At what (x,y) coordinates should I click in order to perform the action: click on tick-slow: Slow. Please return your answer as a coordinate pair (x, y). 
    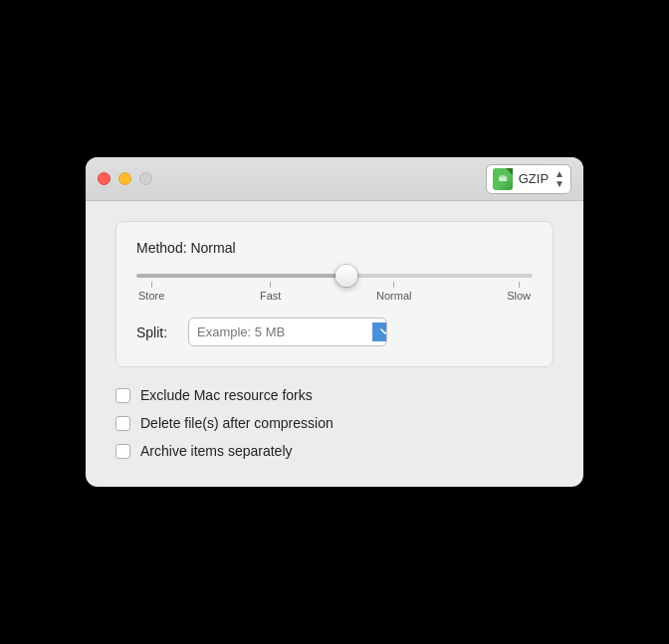
    Looking at the image, I should click on (519, 292).